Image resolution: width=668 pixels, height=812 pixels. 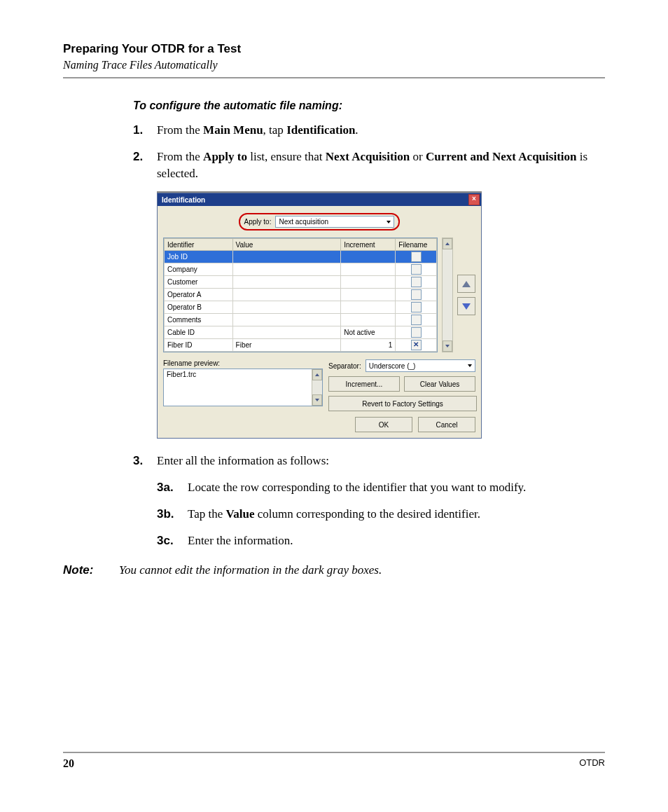 What do you see at coordinates (368, 245) in the screenshot?
I see `col-increment: Increment` at bounding box center [368, 245].